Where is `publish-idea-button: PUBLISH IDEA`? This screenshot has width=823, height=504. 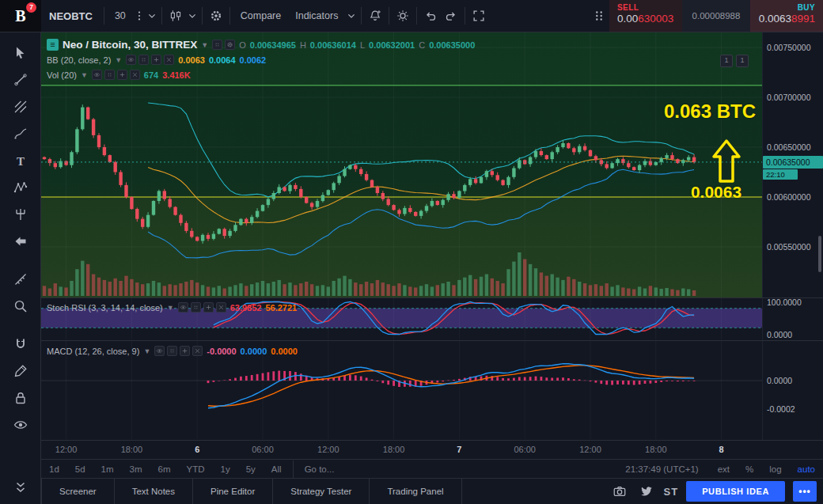
publish-idea-button: PUBLISH IDEA is located at coordinates (736, 491).